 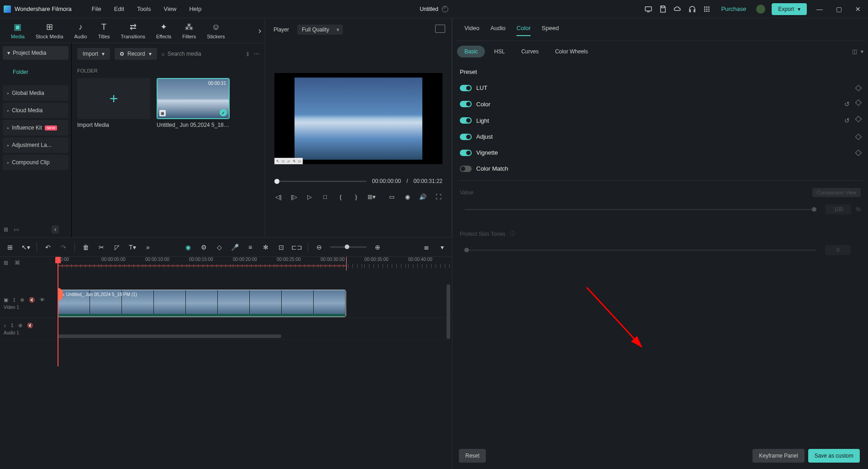 What do you see at coordinates (378, 247) in the screenshot?
I see `zoom-in-icon: ⊕` at bounding box center [378, 247].